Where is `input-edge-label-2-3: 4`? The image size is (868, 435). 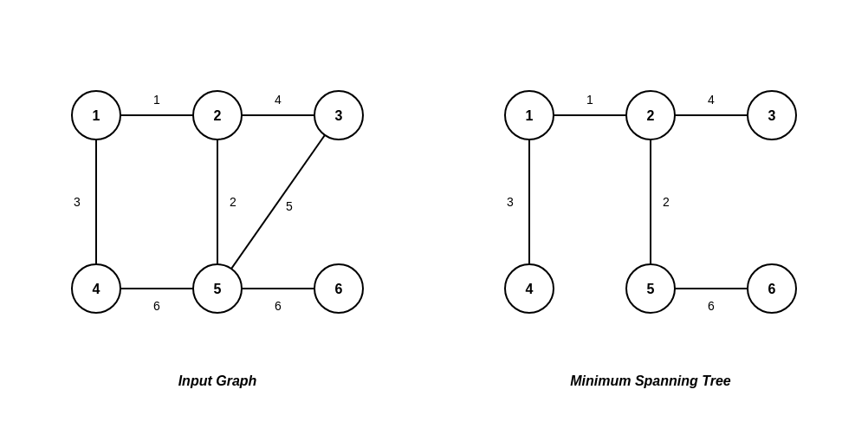 input-edge-label-2-3: 4 is located at coordinates (278, 100).